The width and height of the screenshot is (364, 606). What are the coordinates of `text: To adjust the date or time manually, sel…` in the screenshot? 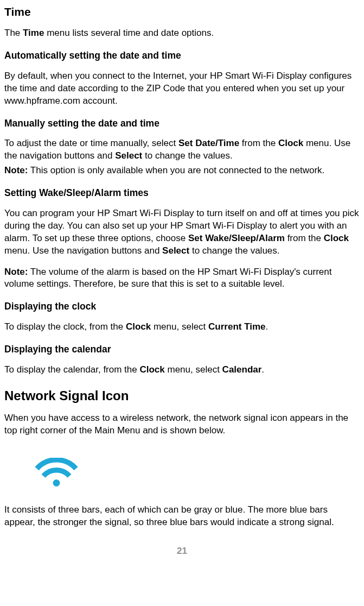 It's located at (91, 143).